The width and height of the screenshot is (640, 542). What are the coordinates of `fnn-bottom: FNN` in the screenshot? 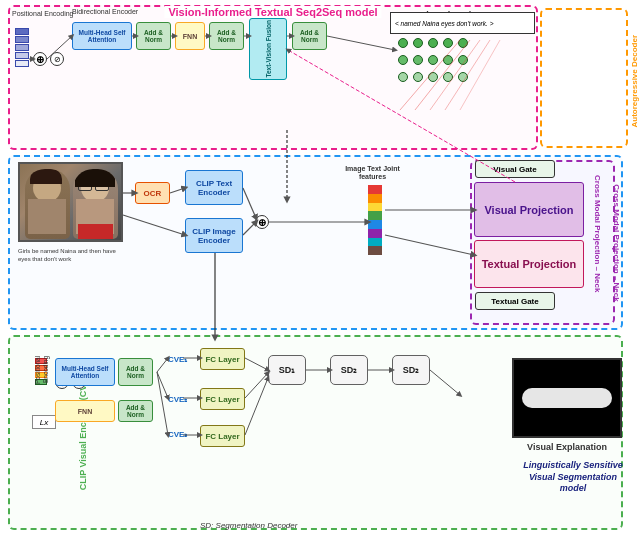 It's located at (85, 411).